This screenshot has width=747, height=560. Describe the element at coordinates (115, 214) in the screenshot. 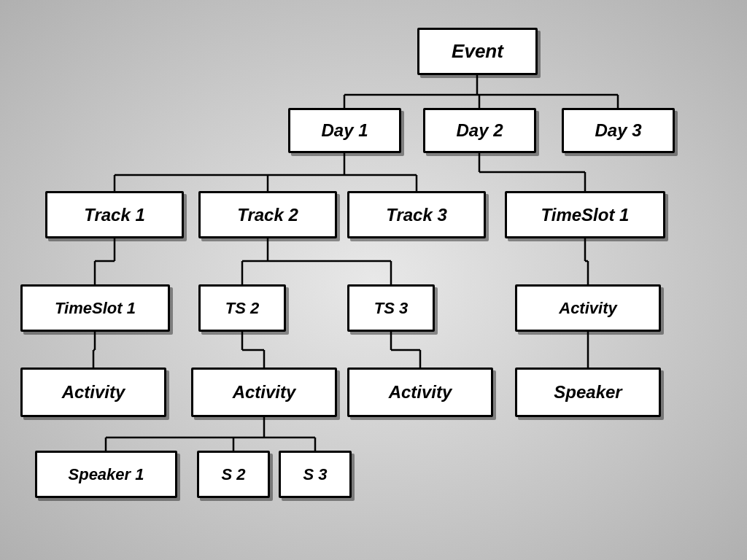

I see `node-track1: Track 1` at that location.